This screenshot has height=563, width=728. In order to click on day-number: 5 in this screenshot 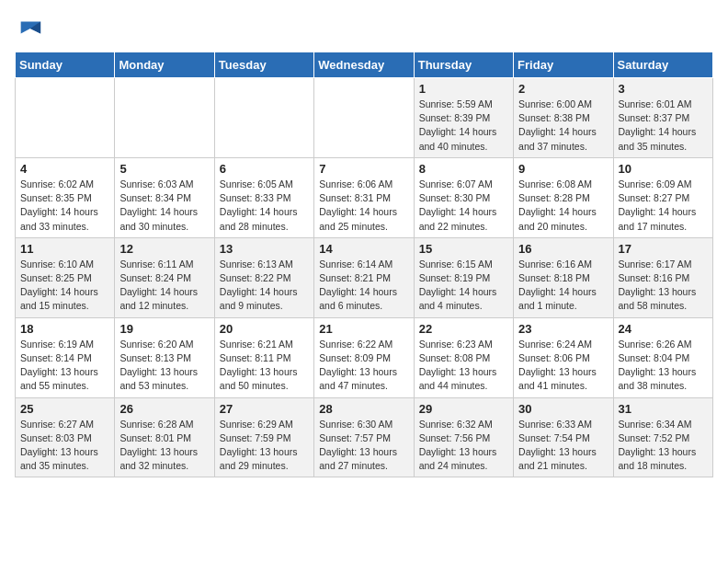, I will do `click(164, 169)`.